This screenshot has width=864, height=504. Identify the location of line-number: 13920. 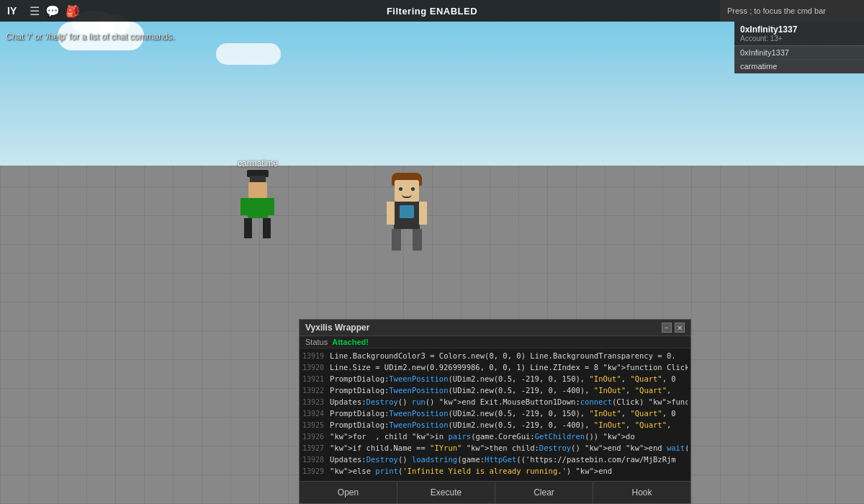
(316, 367).